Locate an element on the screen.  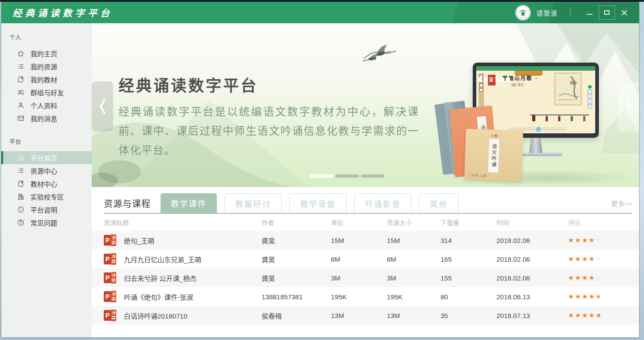
table-row: P 吟诵《绝句》课件-张淑 13881857381 195K 195K 80 2… is located at coordinates (365, 297).